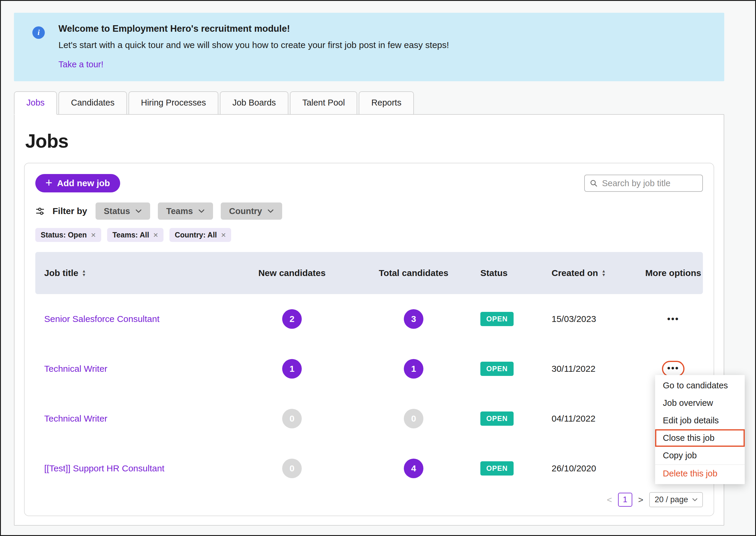 The image size is (756, 536). What do you see at coordinates (133, 468) in the screenshot?
I see `job-title-link: [[Test]] Support HR Consultant` at bounding box center [133, 468].